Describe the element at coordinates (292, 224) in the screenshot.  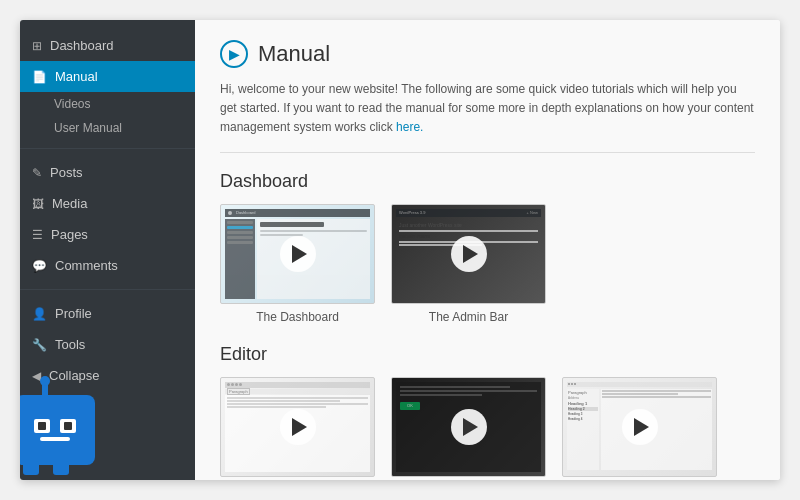
I see `thumb-heading` at that location.